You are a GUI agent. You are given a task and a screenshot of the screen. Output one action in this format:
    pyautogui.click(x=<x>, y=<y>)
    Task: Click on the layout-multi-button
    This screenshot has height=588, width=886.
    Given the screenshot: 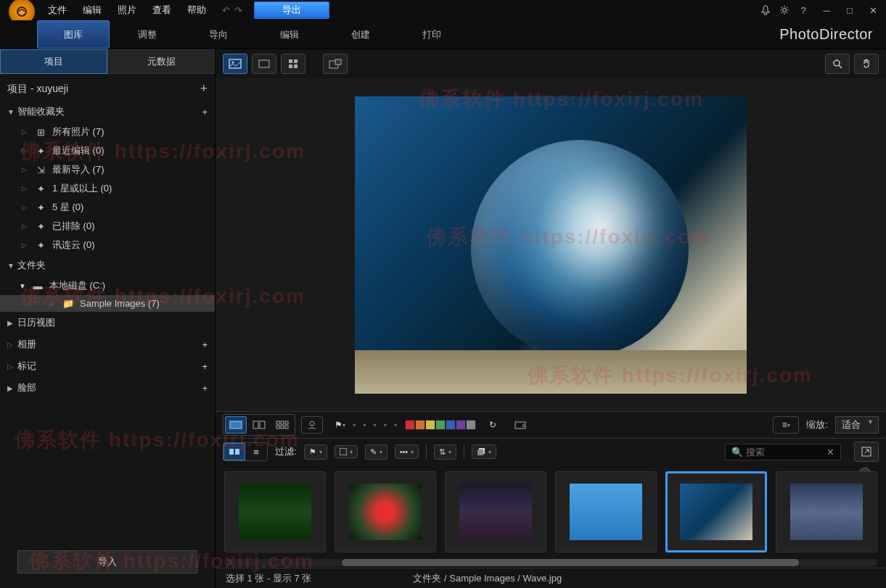 What is the action you would take?
    pyautogui.click(x=282, y=425)
    